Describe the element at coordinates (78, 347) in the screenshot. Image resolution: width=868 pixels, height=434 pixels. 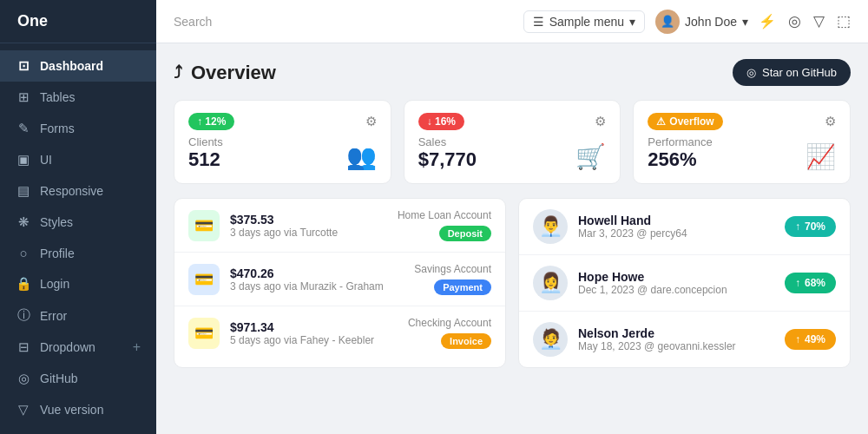
I see `sidebar-item-dropdown: ⊟ Dropdown +` at that location.